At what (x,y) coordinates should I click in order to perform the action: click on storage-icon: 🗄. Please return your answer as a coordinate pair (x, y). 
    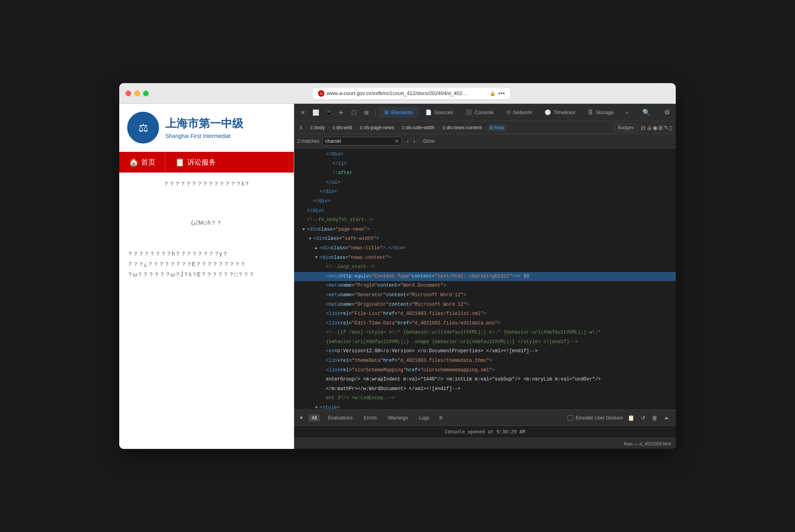
    Looking at the image, I should click on (591, 112).